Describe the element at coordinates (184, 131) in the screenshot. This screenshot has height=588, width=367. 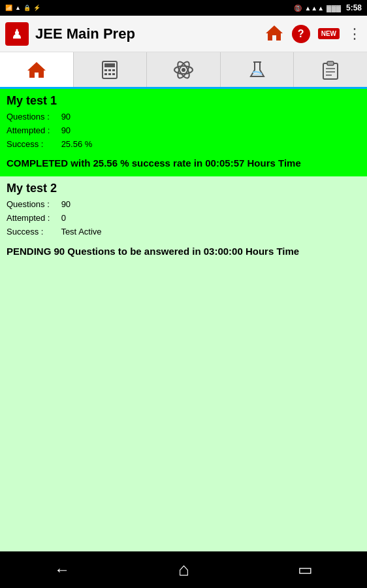
I see `test1-attempted-row: Attempted : 90` at that location.